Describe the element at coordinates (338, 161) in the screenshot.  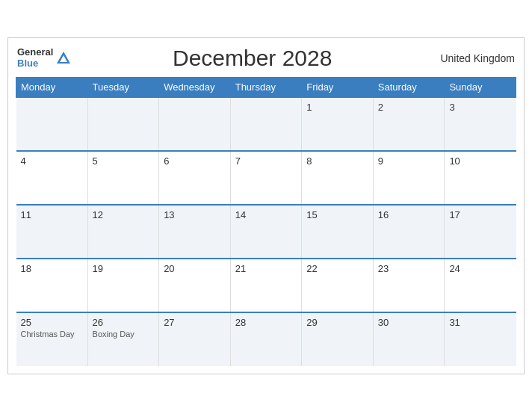
I see `day-number: 8` at that location.